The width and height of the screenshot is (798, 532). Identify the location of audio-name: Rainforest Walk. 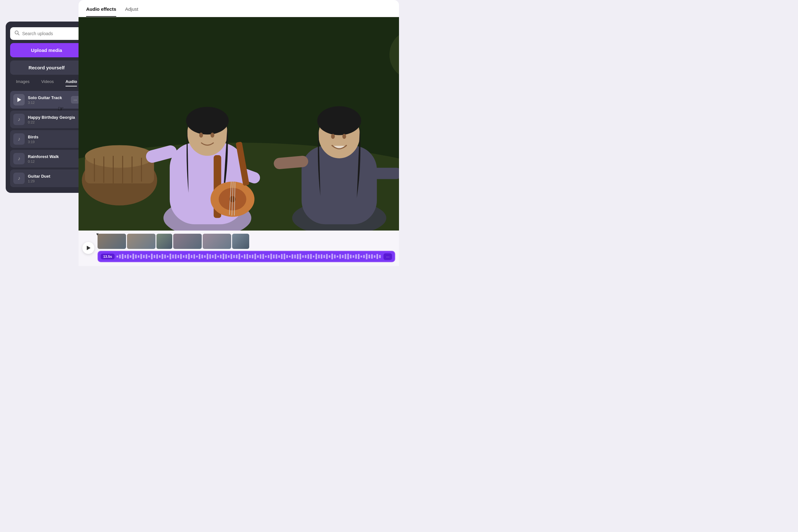
(54, 157).